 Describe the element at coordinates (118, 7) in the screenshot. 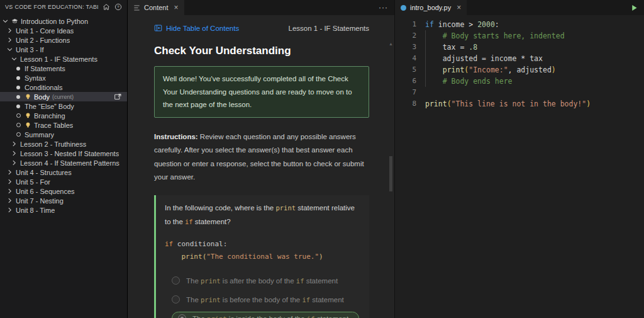

I see `help-icon: ?` at that location.